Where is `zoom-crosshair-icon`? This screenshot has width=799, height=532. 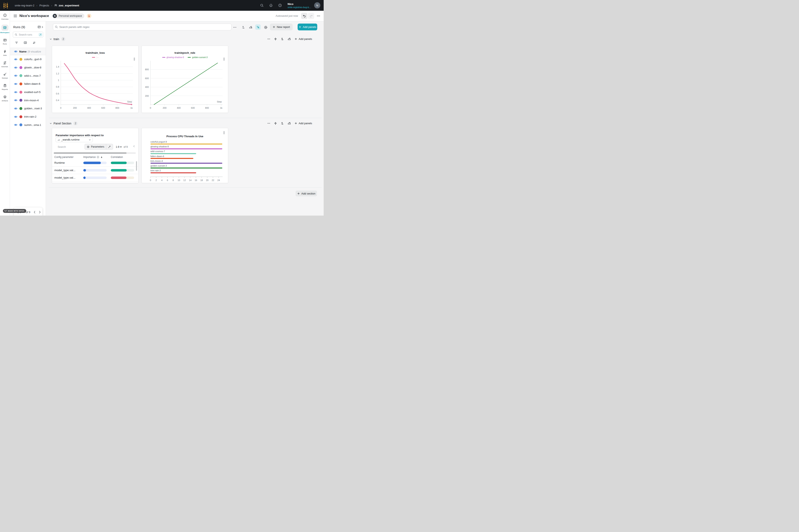 zoom-crosshair-icon is located at coordinates (258, 27).